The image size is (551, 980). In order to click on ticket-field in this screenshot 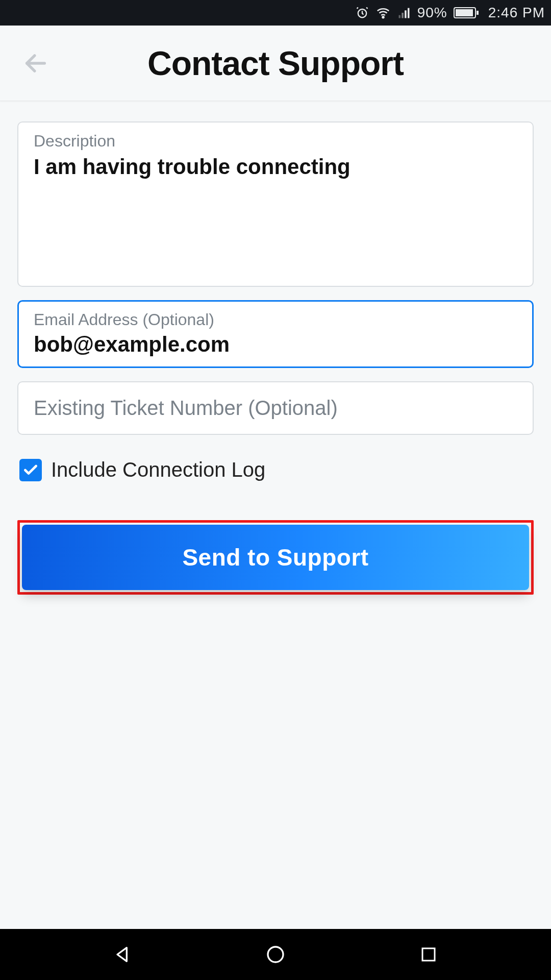, I will do `click(276, 408)`.